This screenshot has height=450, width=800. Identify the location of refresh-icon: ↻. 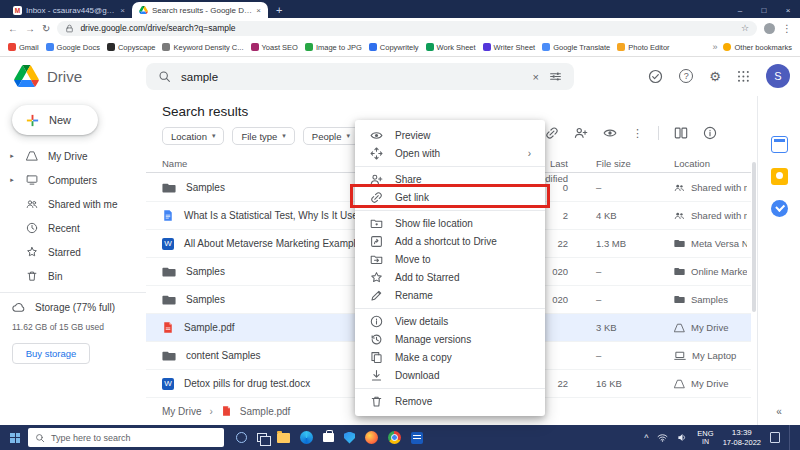
(46, 28).